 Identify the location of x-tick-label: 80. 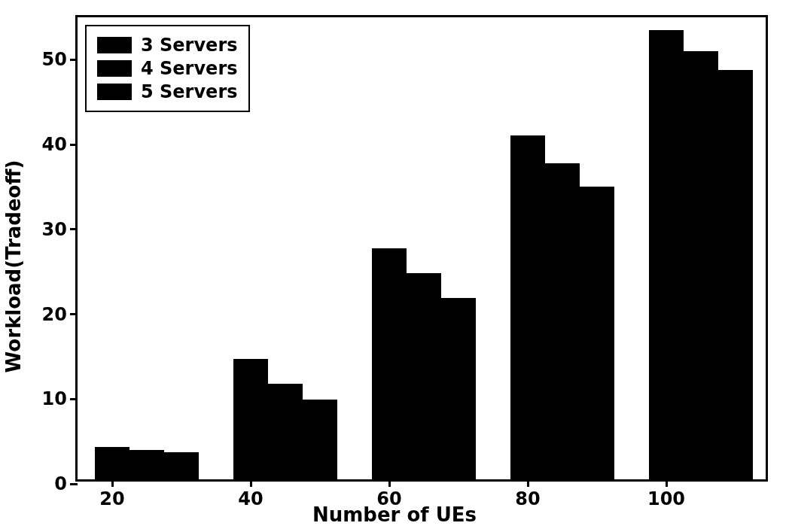
(527, 499).